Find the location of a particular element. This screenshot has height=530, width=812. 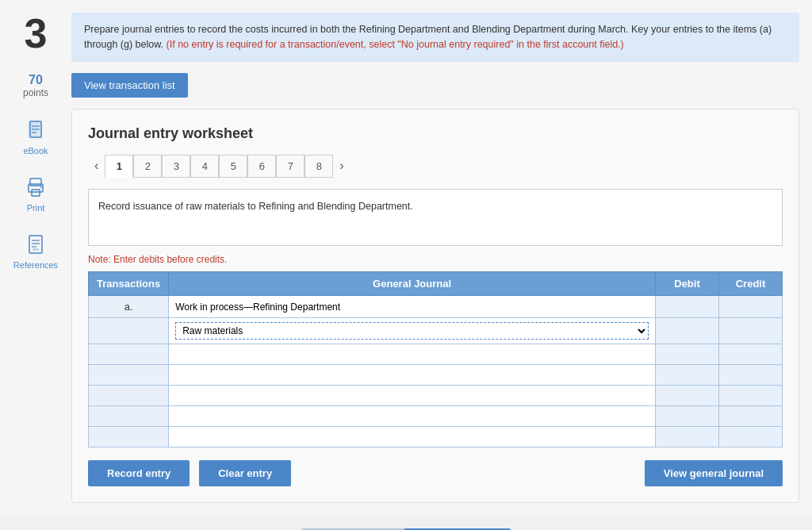

tab-6: 6 is located at coordinates (262, 167).